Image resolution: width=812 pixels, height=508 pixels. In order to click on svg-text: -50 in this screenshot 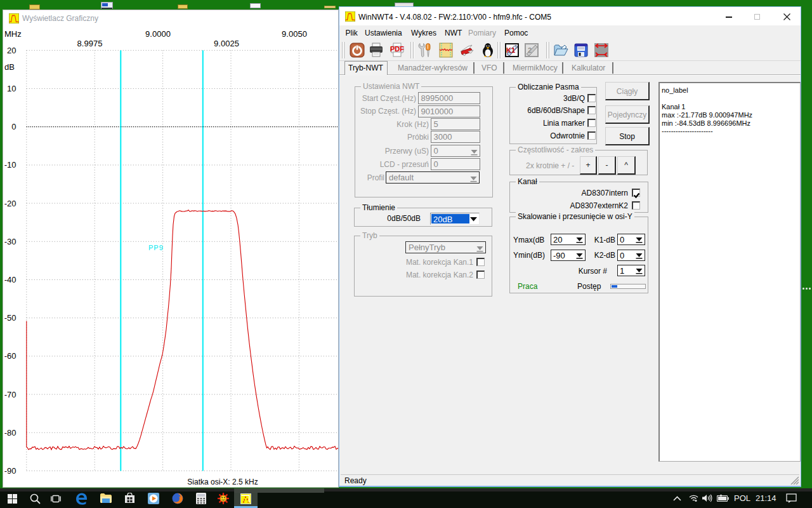, I will do `click(10, 318)`.